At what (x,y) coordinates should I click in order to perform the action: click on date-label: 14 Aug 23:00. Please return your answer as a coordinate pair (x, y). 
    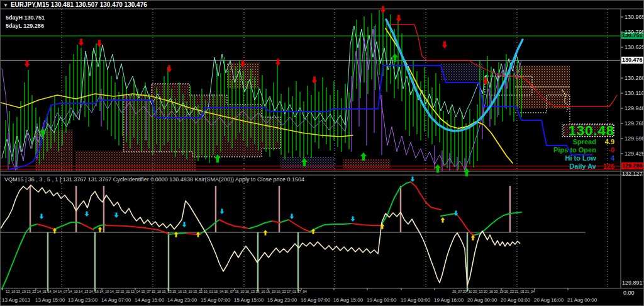
    Looking at the image, I should click on (182, 300).